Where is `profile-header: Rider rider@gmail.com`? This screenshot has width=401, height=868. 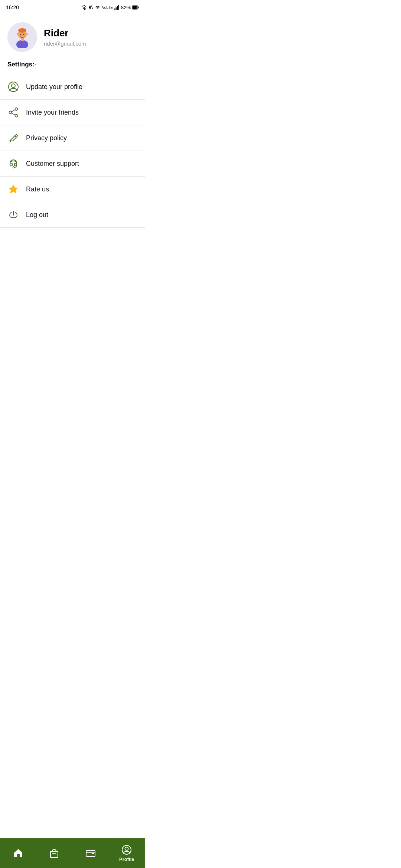 profile-header: Rider rider@gmail.com is located at coordinates (72, 36).